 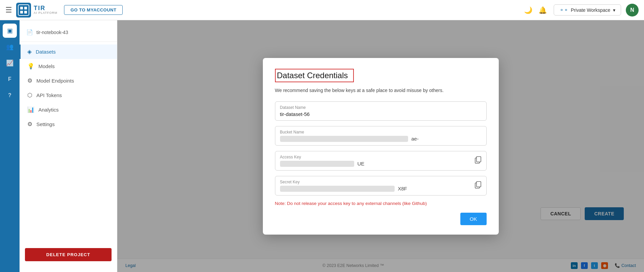 I want to click on myaccount-button: GO TO MYACCOUNT, so click(x=93, y=10).